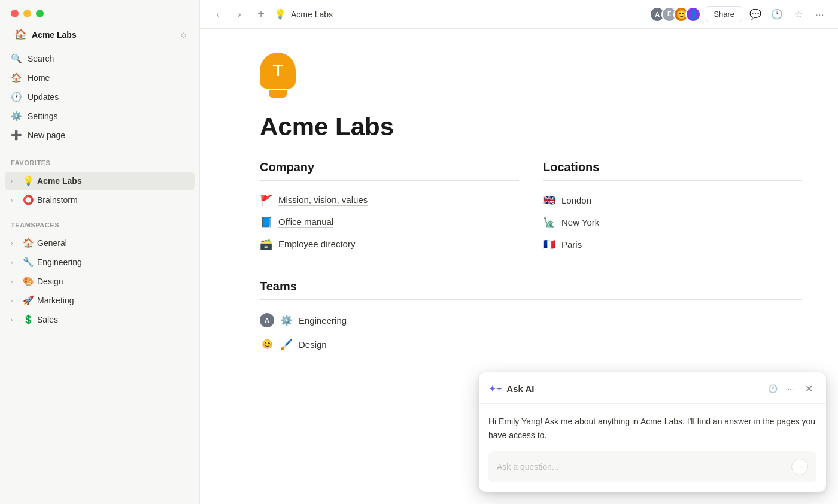 This screenshot has width=838, height=504. What do you see at coordinates (239, 14) in the screenshot?
I see `forward-button: ›` at bounding box center [239, 14].